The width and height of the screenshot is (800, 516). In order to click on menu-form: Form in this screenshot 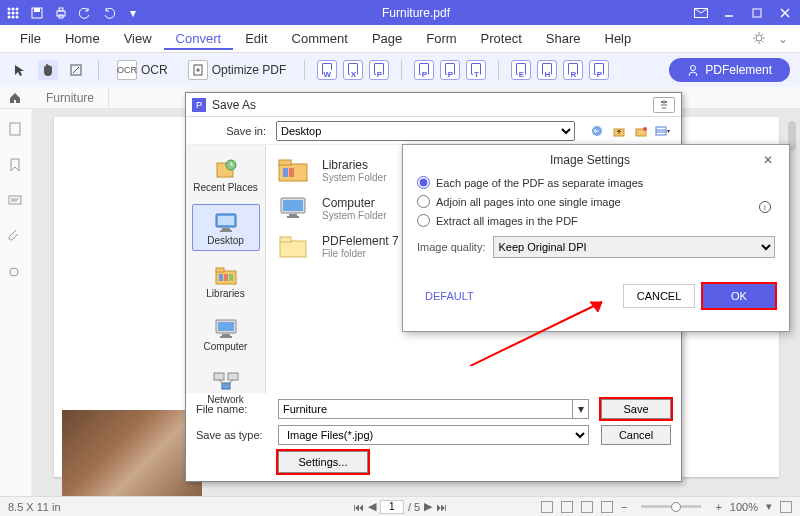, I will do `click(441, 38)`.